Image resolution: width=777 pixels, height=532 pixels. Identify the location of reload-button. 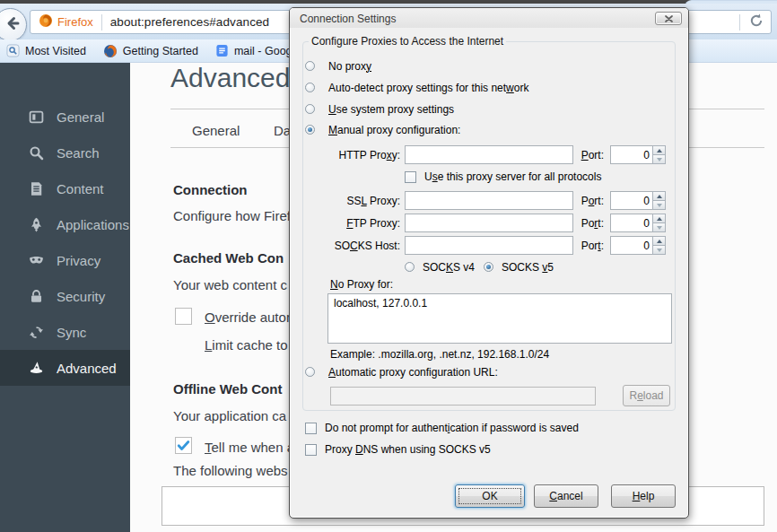
(756, 22).